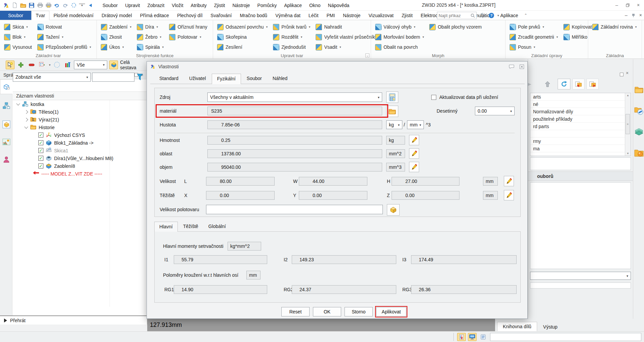 The height and width of the screenshot is (342, 644). I want to click on new-file-icon, so click(15, 5).